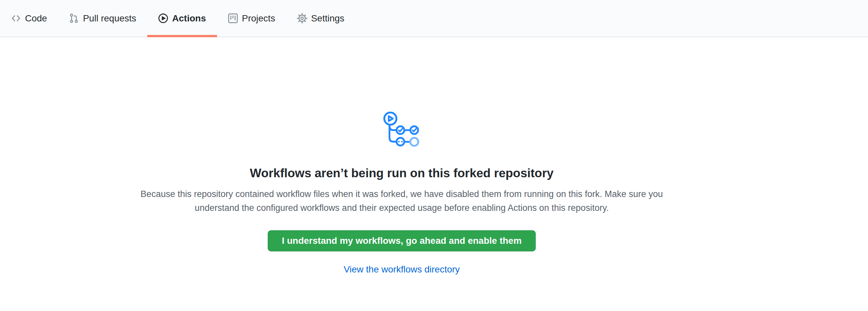 Image resolution: width=868 pixels, height=311 pixels. I want to click on blankslate-title: Workflows aren’t being run on this forke…, so click(402, 173).